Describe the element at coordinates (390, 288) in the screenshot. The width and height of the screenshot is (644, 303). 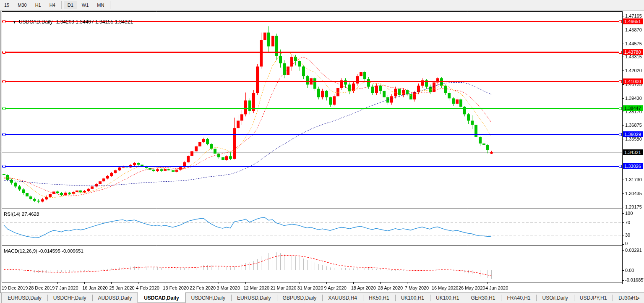
I see `date-axis-label: 28 Apr 2020` at that location.